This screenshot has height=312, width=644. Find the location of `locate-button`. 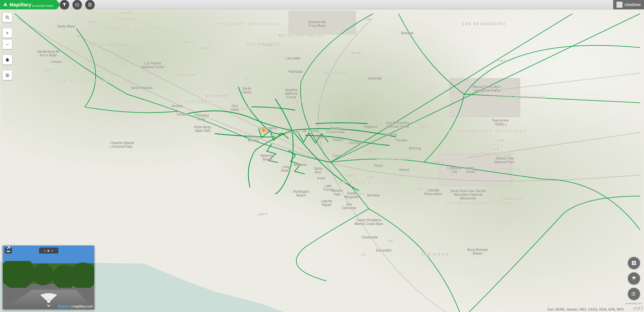

locate-button is located at coordinates (7, 75).